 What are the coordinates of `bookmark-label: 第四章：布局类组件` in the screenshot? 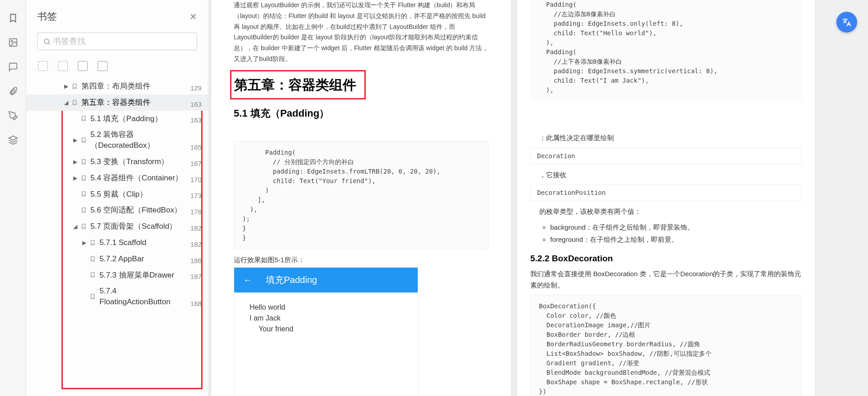 It's located at (143, 86).